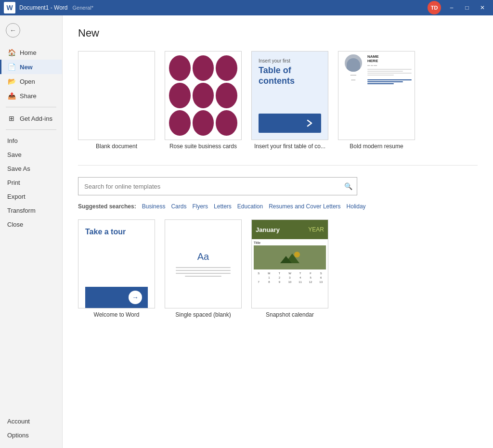  Describe the element at coordinates (203, 100) in the screenshot. I see `template-biz-cards: Rose suite business cards` at that location.